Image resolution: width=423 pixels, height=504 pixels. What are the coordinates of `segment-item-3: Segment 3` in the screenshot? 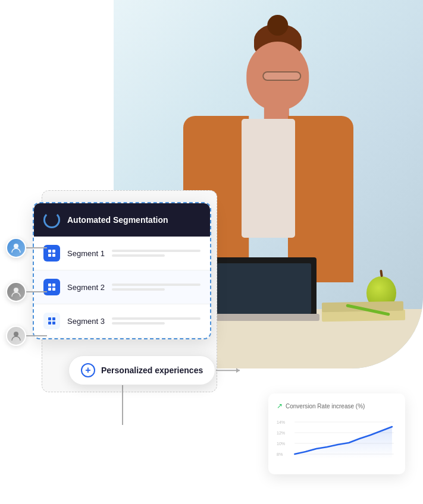 It's located at (122, 321).